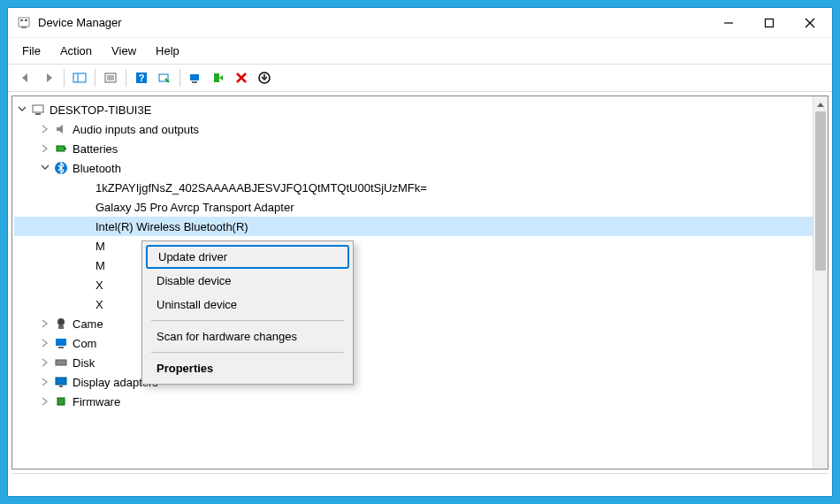 Image resolution: width=840 pixels, height=504 pixels. I want to click on toolbar: ?, so click(420, 78).